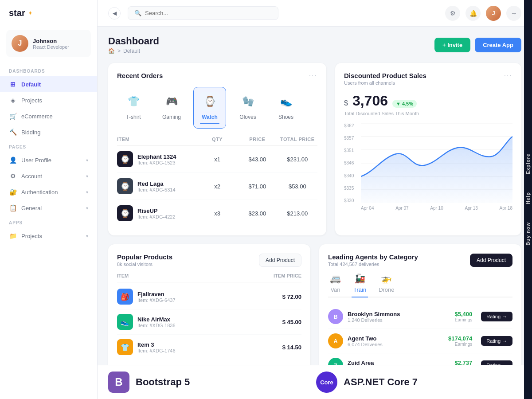 The width and height of the screenshot is (532, 399). What do you see at coordinates (13, 132) in the screenshot?
I see `bidding-icon: 🔨` at bounding box center [13, 132].